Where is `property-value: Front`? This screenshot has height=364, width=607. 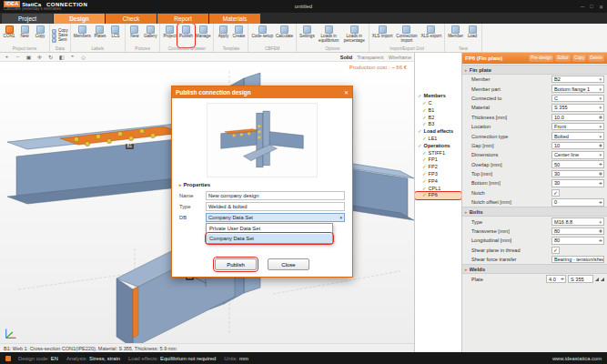 property-value: Front is located at coordinates (578, 127).